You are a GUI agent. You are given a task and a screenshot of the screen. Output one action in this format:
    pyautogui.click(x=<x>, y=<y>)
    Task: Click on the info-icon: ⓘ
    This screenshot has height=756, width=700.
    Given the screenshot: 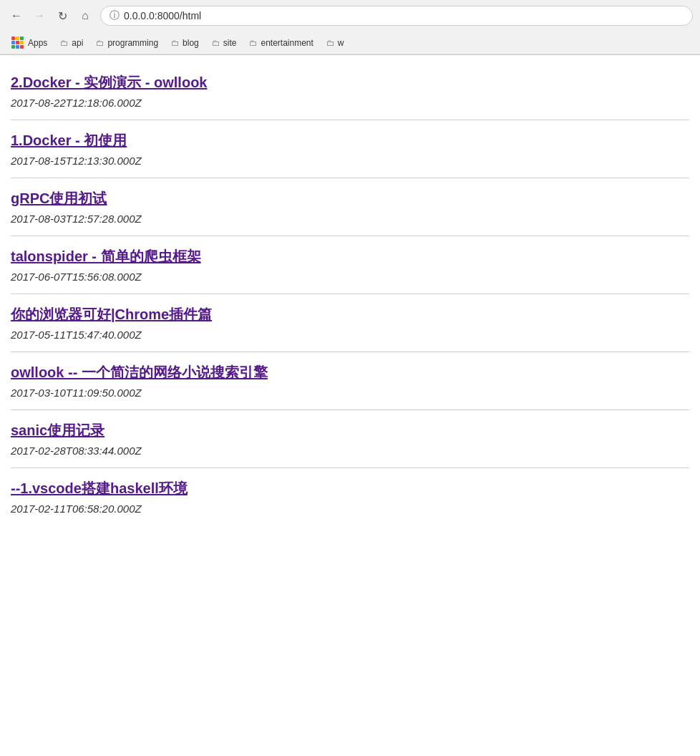 What is the action you would take?
    pyautogui.click(x=115, y=16)
    